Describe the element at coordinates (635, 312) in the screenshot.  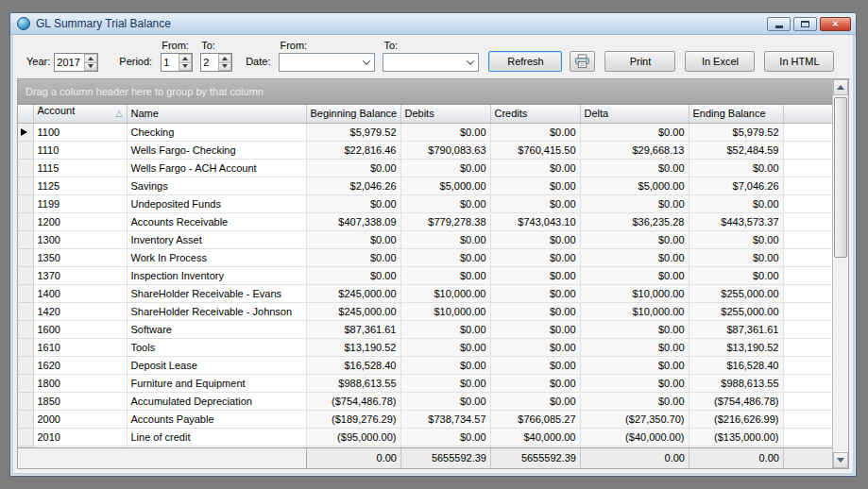
I see `cell-delta: $10,000.00` at that location.